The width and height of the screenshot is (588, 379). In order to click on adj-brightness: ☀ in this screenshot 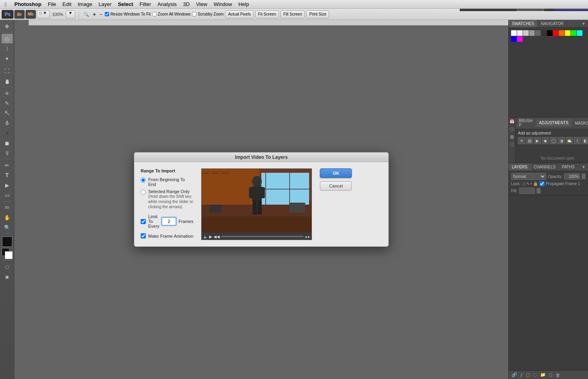, I will do `click(521, 141)`.